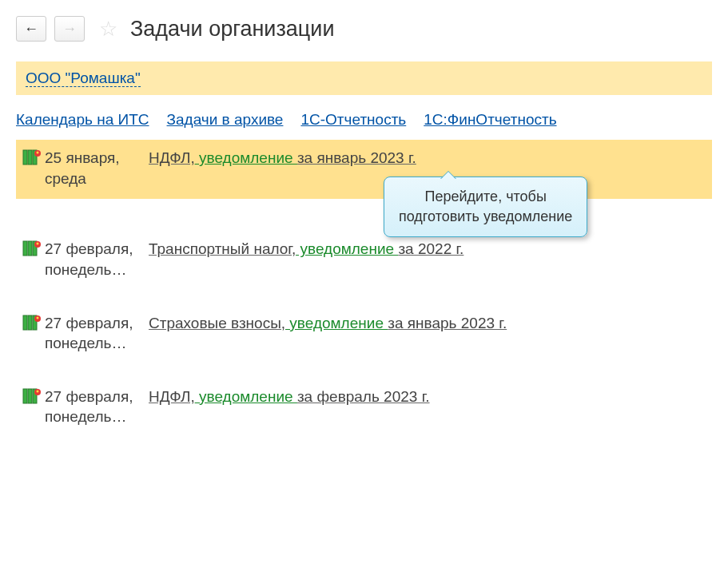  I want to click on task-prefix: Транспортный налог,, so click(222, 249).